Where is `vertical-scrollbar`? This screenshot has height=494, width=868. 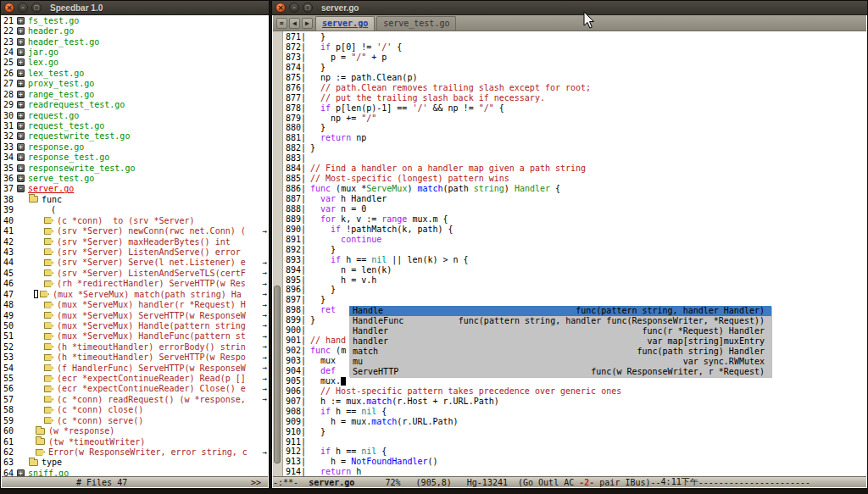
vertical-scrollbar is located at coordinates (278, 254).